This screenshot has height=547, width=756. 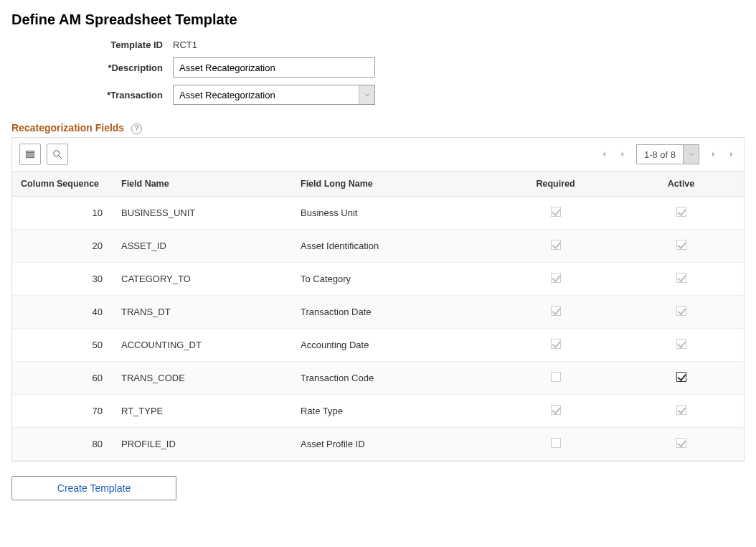 I want to click on table-row: 60TRANS_CODETransaction Code, so click(x=378, y=378).